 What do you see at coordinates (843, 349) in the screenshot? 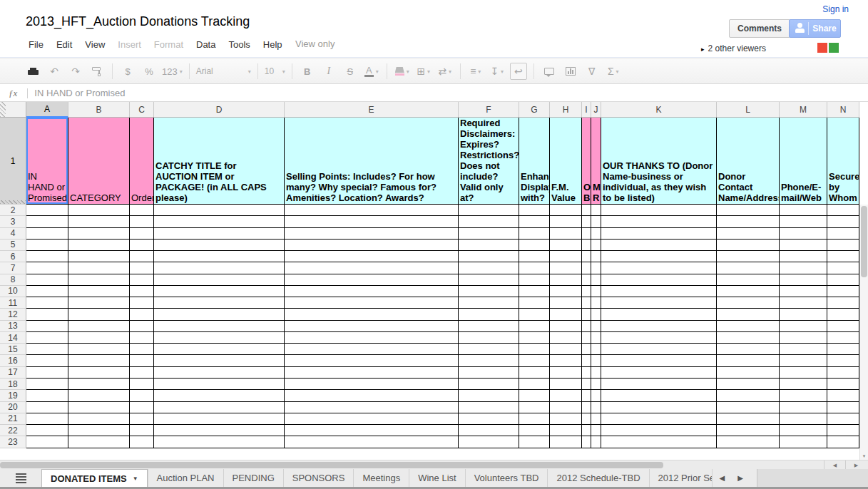
I see `cell-N15` at bounding box center [843, 349].